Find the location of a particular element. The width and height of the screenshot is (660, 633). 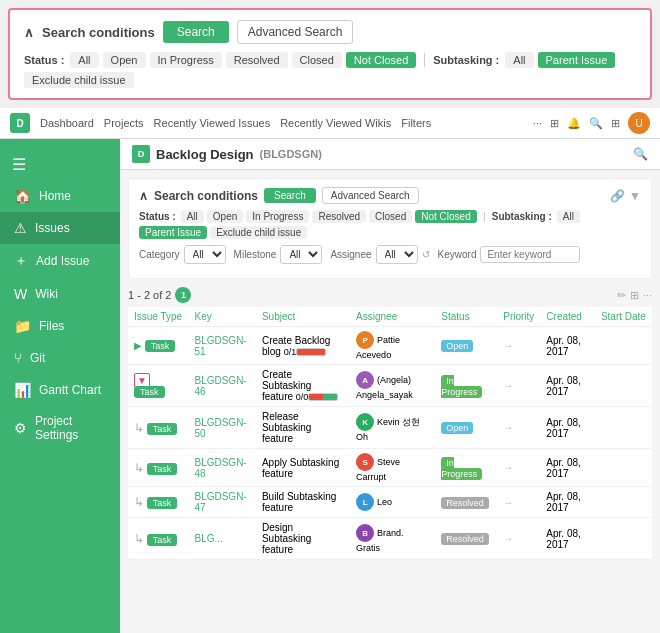

nav-projects: Projects is located at coordinates (124, 123).